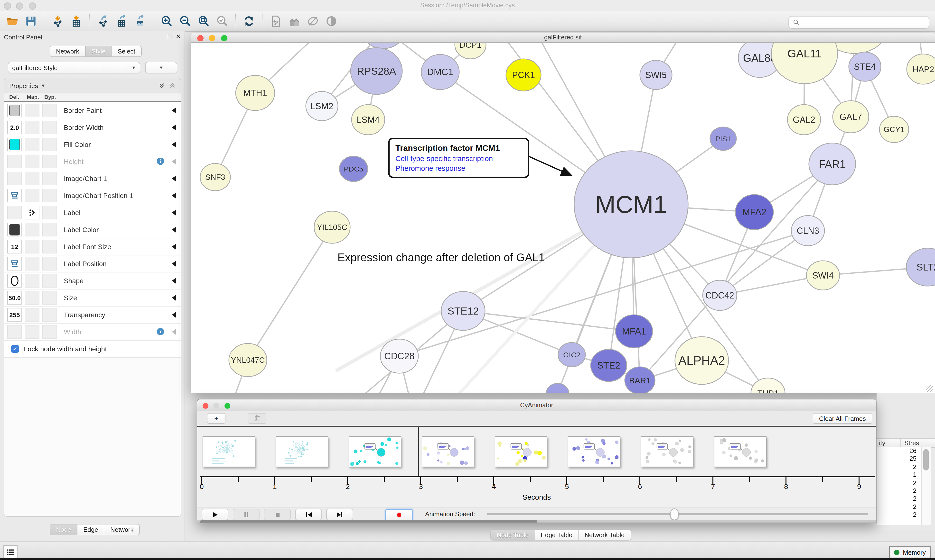  What do you see at coordinates (634, 331) in the screenshot?
I see `node-mfa1: MFA1` at bounding box center [634, 331].